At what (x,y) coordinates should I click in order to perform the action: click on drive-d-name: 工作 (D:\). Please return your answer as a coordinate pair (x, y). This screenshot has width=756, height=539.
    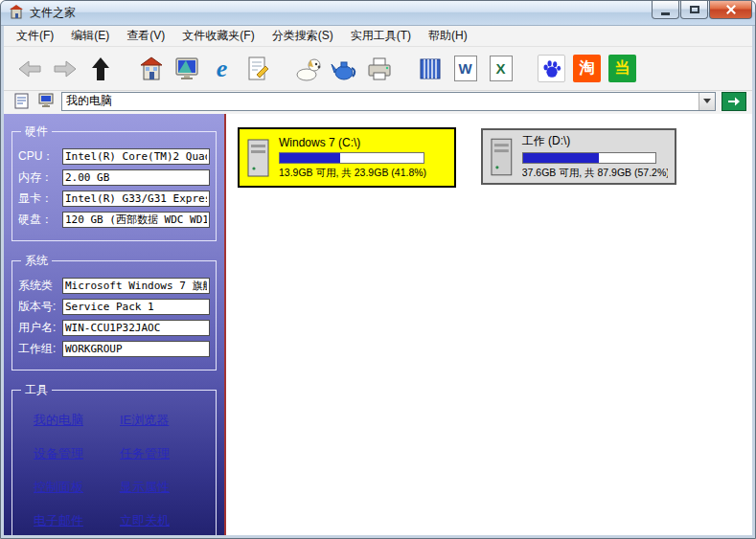
    Looking at the image, I should click on (595, 142).